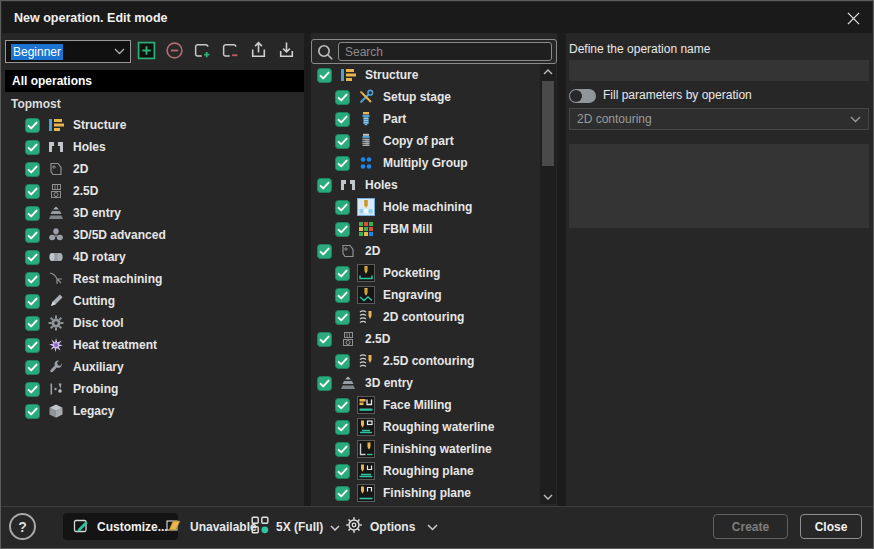 This screenshot has width=874, height=549. I want to click on finishing-plane-icon, so click(366, 493).